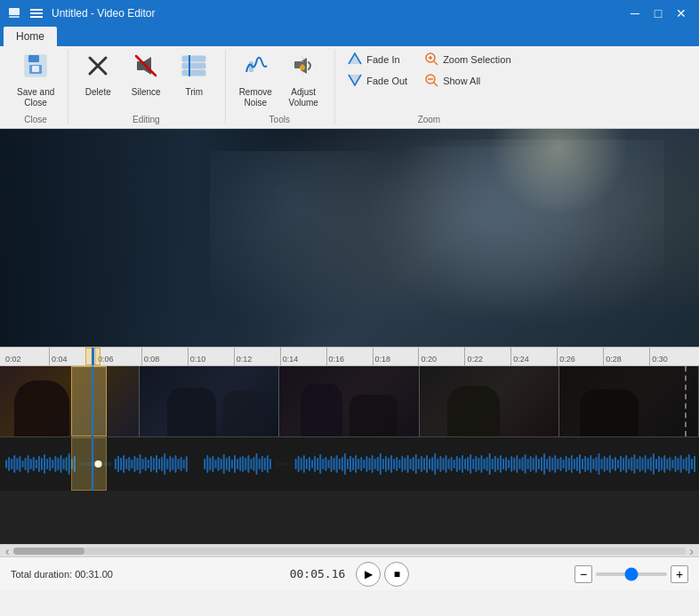  What do you see at coordinates (631, 574) in the screenshot?
I see `zoom-slider` at bounding box center [631, 574].